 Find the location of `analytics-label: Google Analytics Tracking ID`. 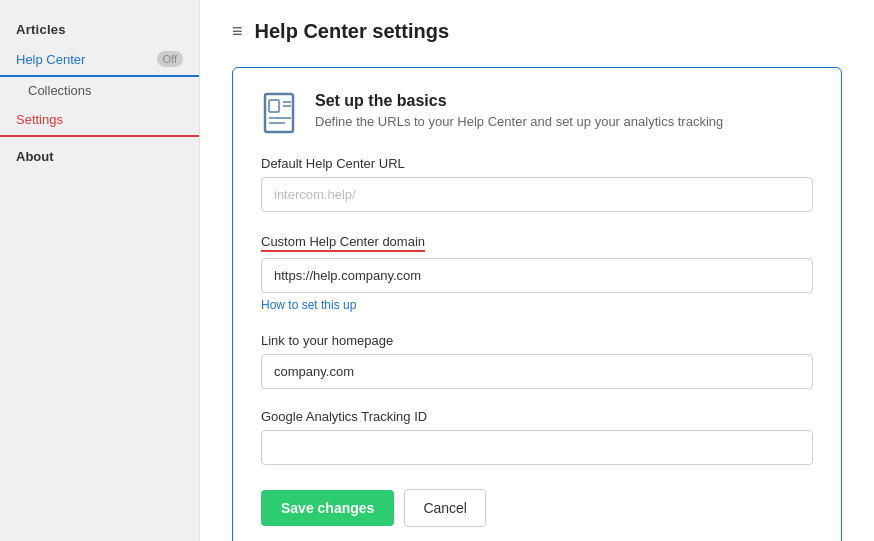

analytics-label: Google Analytics Tracking ID is located at coordinates (537, 416).